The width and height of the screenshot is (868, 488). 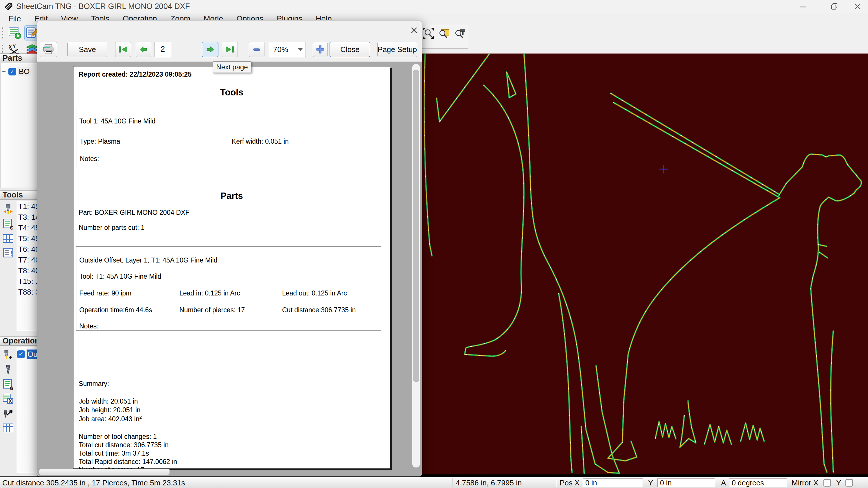 What do you see at coordinates (416, 226) in the screenshot?
I see `scrollbar-thumb` at bounding box center [416, 226].